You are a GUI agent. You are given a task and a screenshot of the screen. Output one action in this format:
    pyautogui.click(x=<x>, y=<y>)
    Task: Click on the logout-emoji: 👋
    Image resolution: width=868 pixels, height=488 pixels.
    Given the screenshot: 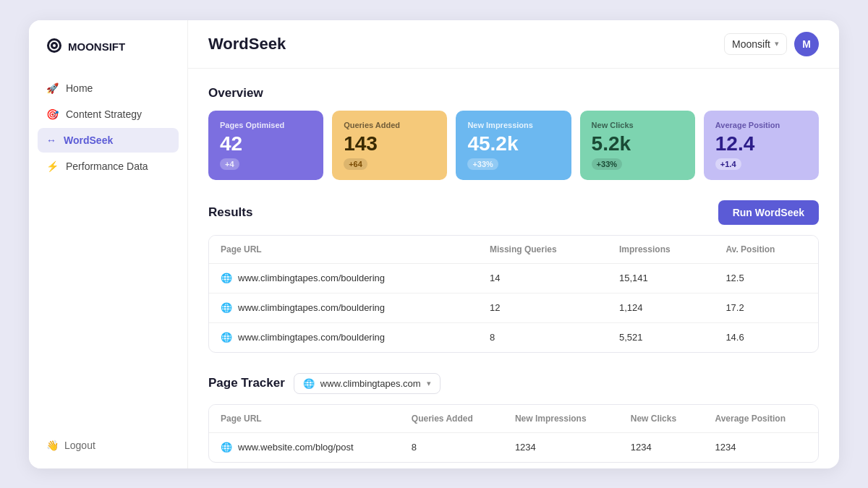 What is the action you would take?
    pyautogui.click(x=52, y=445)
    